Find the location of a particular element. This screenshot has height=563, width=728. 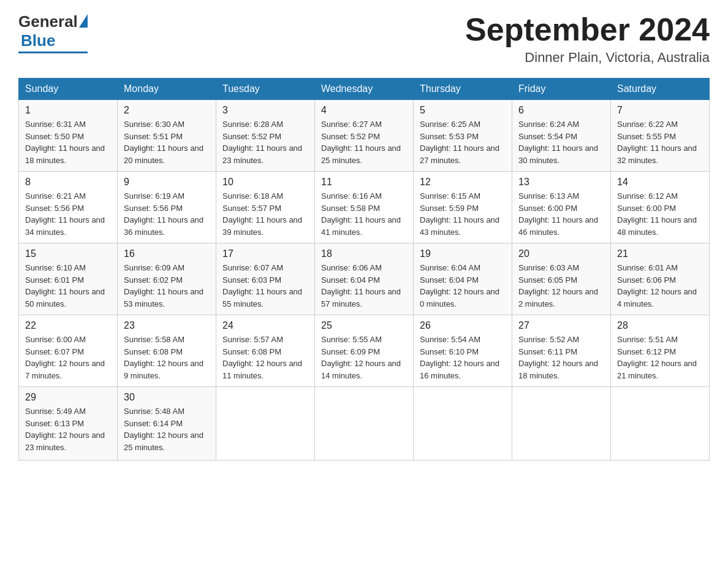

calendar-week-row: 22 Sunrise: 6:00 AM Sunset: 6:07 PM Dayl… is located at coordinates (364, 351).